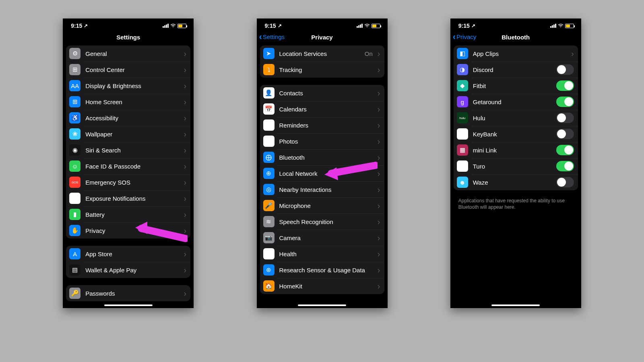 The image size is (644, 362). Describe the element at coordinates (322, 254) in the screenshot. I see `row-health: ♥Health›` at that location.